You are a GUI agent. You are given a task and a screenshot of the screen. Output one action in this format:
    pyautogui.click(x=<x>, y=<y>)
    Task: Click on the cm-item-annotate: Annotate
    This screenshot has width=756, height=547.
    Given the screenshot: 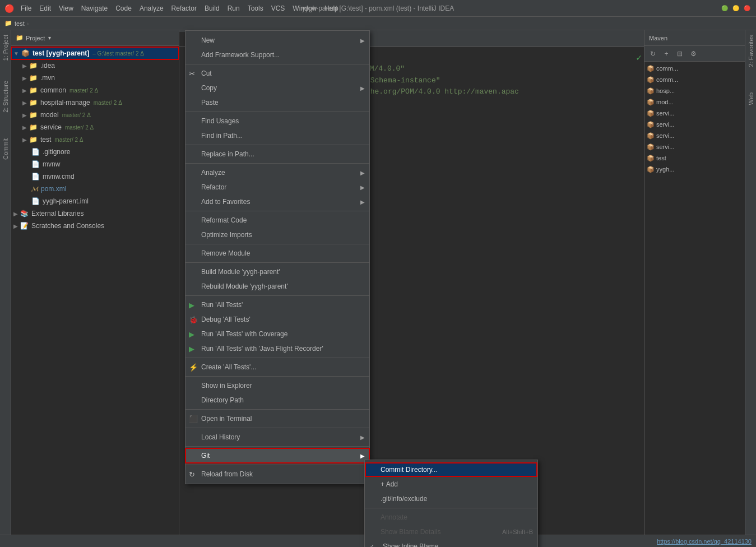 What is the action you would take?
    pyautogui.click(x=451, y=517)
    